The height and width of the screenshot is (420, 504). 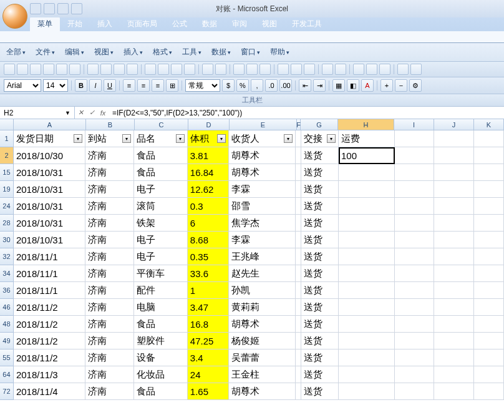 What do you see at coordinates (263, 374) in the screenshot?
I see `cell: 王金柱` at bounding box center [263, 374].